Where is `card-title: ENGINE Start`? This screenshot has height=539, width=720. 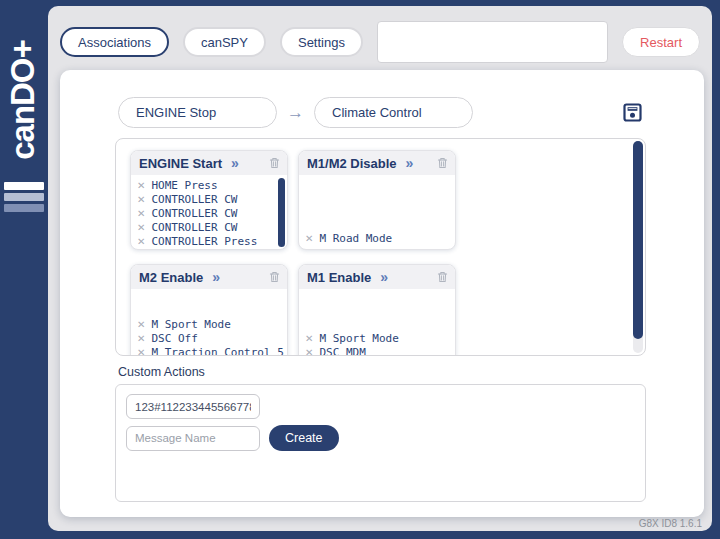
card-title: ENGINE Start is located at coordinates (180, 164).